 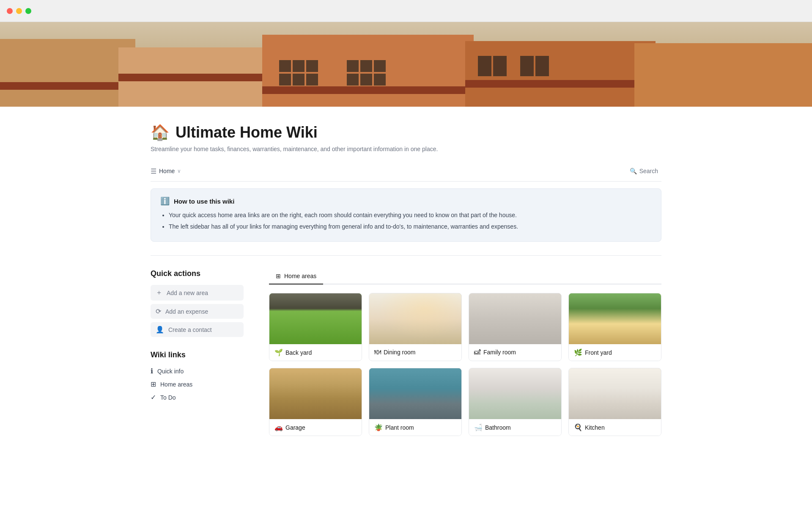 What do you see at coordinates (160, 329) in the screenshot?
I see `contact-icon: 👤` at bounding box center [160, 329].